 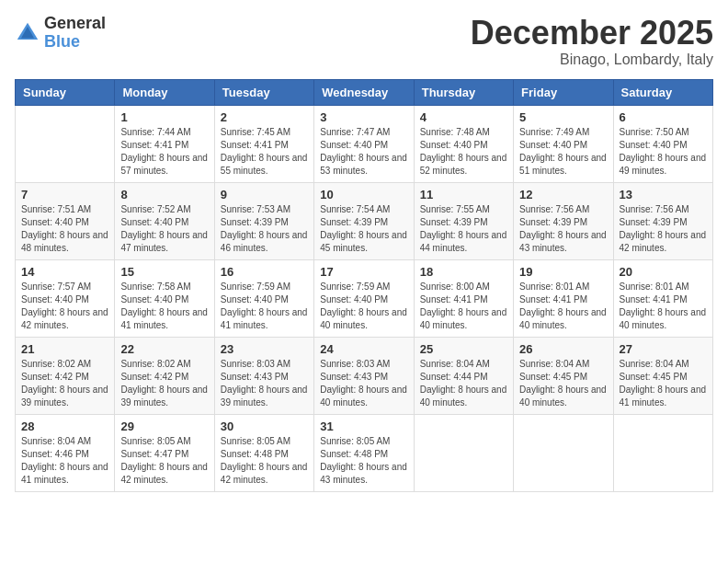 What do you see at coordinates (592, 41) in the screenshot?
I see `title-area: December 2025 Binago, Lombardy, Italy` at bounding box center [592, 41].